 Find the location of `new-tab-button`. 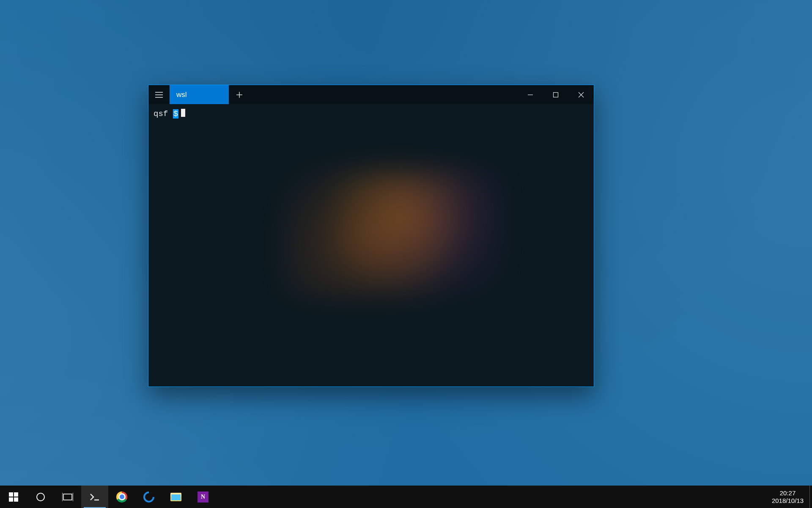

new-tab-button is located at coordinates (239, 95).